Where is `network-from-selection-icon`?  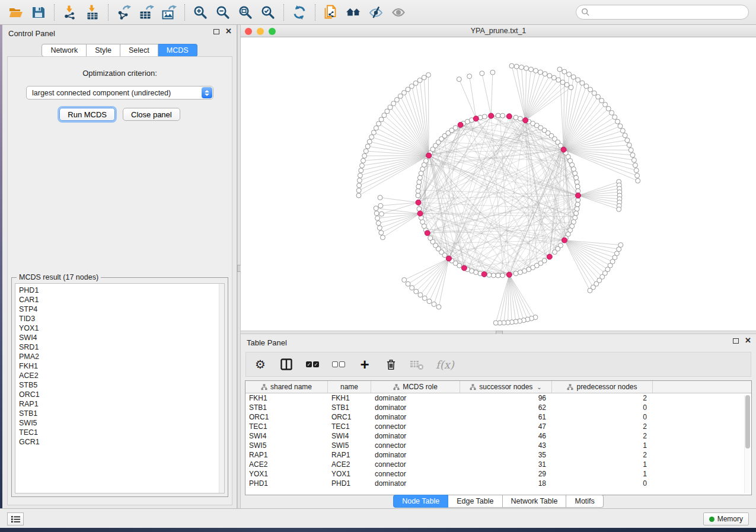
network-from-selection-icon is located at coordinates (331, 12).